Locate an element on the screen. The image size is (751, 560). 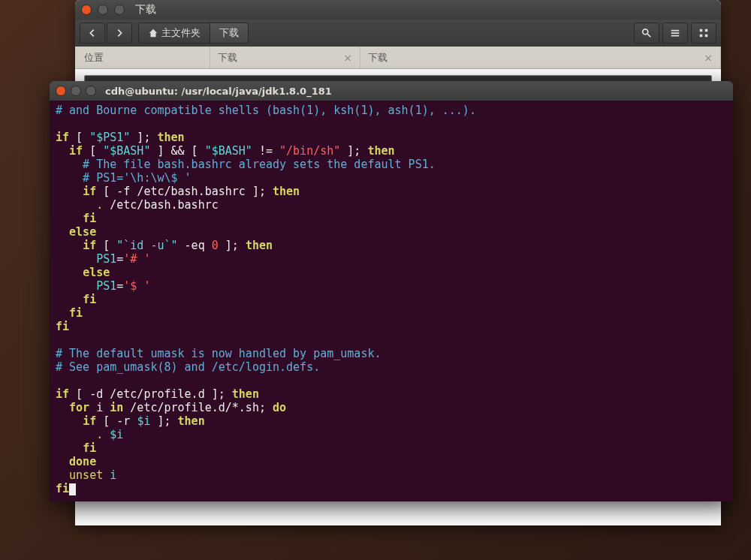
chevron-right-icon is located at coordinates (119, 33).